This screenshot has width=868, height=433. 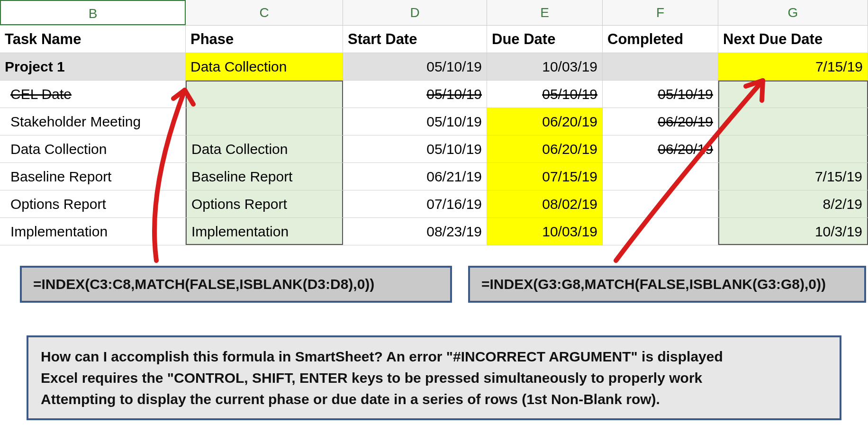 I want to click on formula-left: =INDEX(C3:C8,MATCH(FALSE,ISBLANK(D3:D8),…, so click(x=236, y=284).